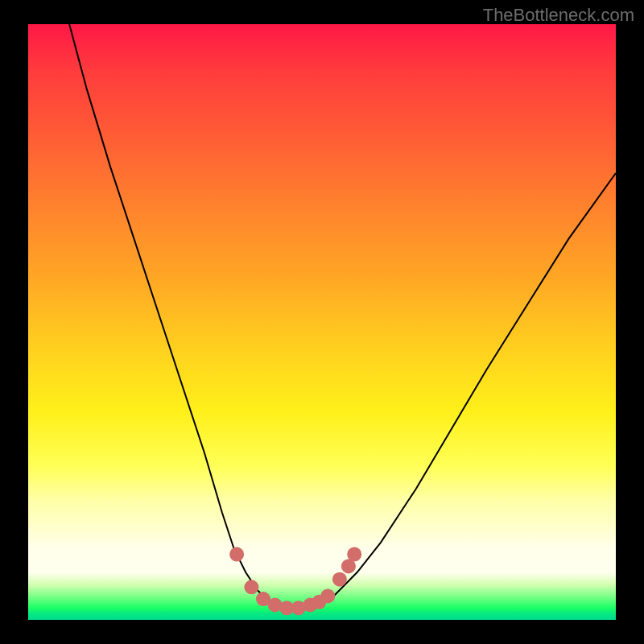  Describe the element at coordinates (295, 581) in the screenshot. I see `marker-group` at that location.